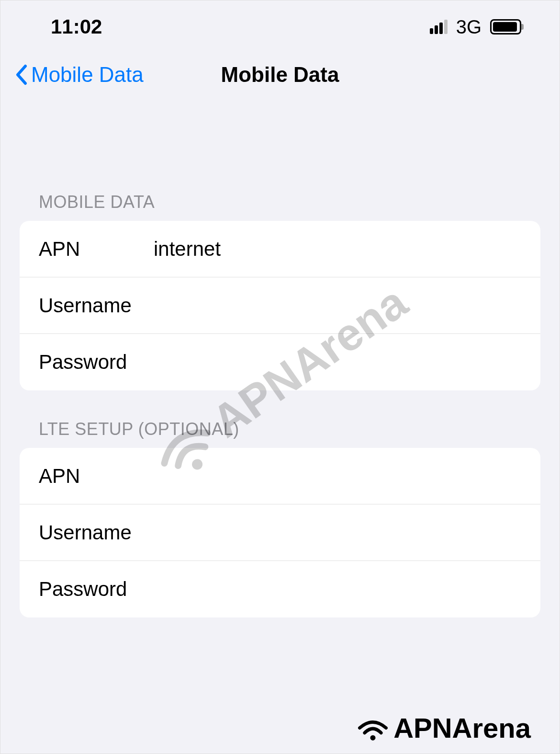 This screenshot has width=560, height=754. Describe the element at coordinates (96, 362) in the screenshot. I see `password-label: Password` at that location.